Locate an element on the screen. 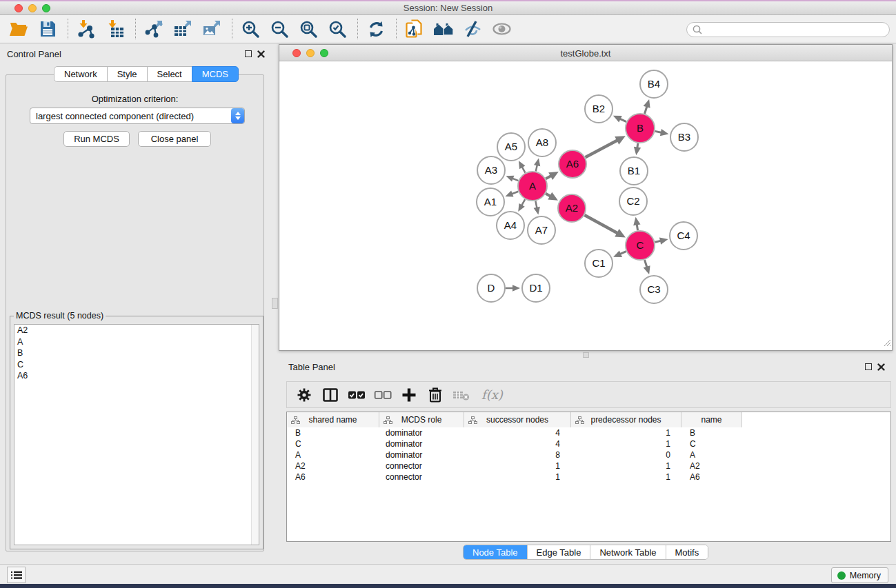 This screenshot has height=588, width=896. refresh-layout-icon is located at coordinates (376, 29).